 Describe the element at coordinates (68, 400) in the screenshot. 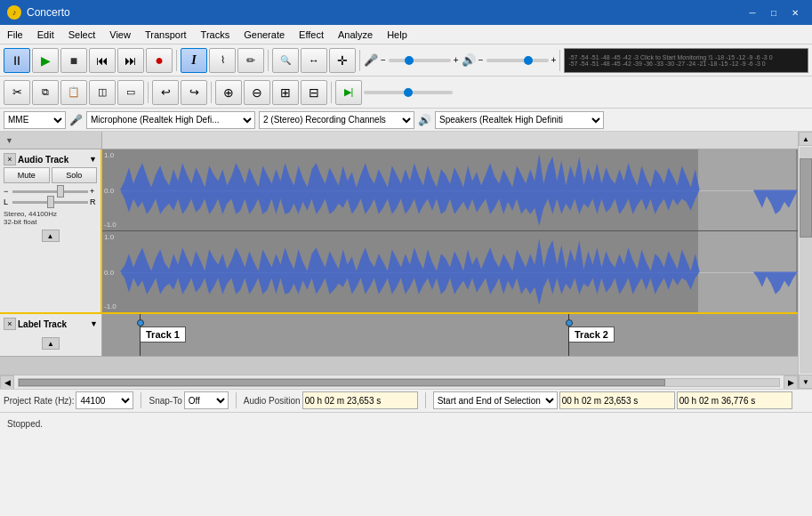

I see `project-rate-field: Project Rate (Hz): 44100` at that location.